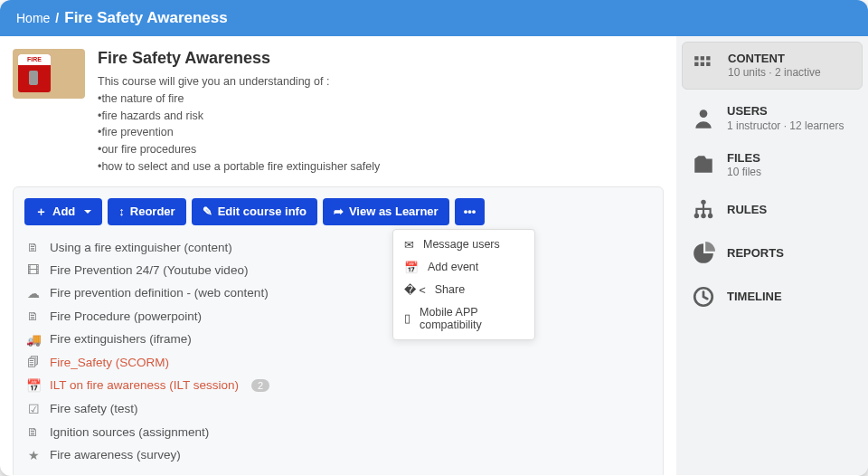 The width and height of the screenshot is (868, 476). I want to click on sidebar-sub: 1 instructor · 12 learners, so click(785, 127).